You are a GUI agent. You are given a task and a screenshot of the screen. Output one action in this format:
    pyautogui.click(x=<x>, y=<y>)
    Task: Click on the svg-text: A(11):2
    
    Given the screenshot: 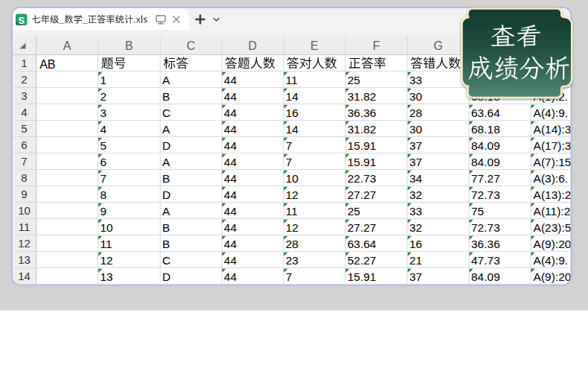 What is the action you would take?
    pyautogui.click(x=552, y=212)
    